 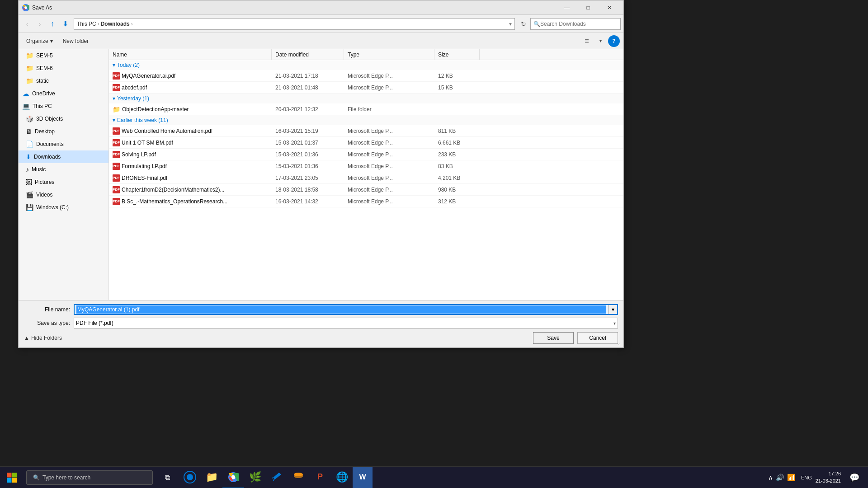 What do you see at coordinates (212, 478) in the screenshot?
I see `taskbar-app-fileexplorer: 📁` at bounding box center [212, 478].